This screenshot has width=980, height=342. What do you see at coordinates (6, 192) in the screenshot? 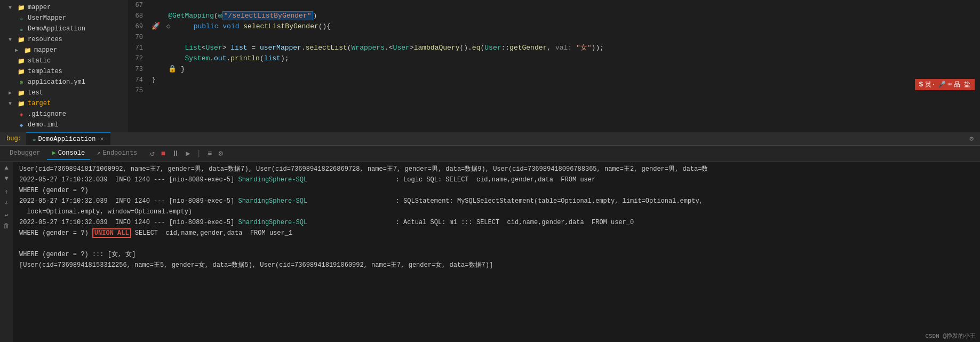
I see `scroll-top-btn: ⇑` at bounding box center [6, 192].